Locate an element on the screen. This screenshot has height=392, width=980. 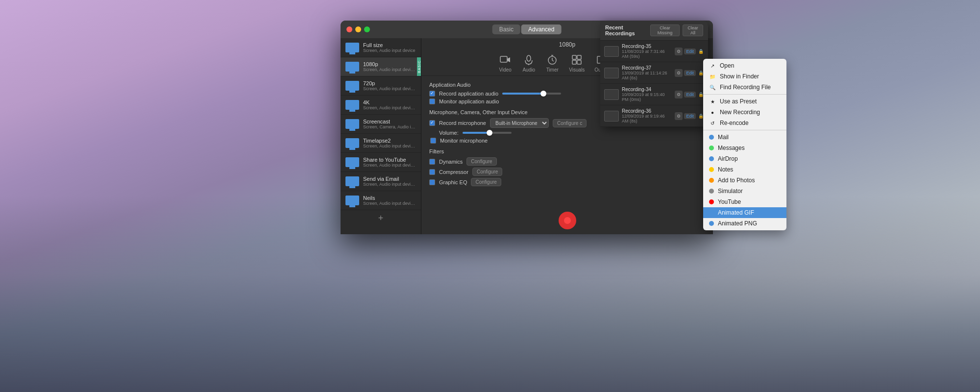
ctx-youtube: YouTube is located at coordinates (745, 202).